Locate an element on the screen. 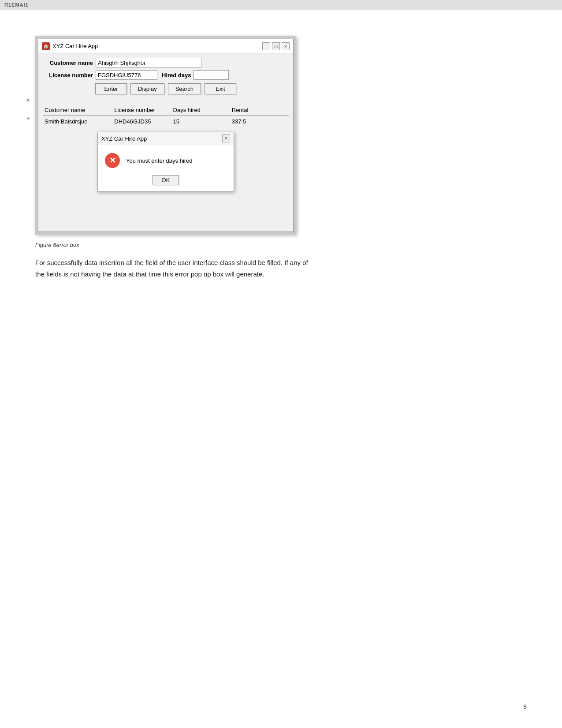 The height and width of the screenshot is (728, 562). col-header-customer: Customer name is located at coordinates (78, 110).